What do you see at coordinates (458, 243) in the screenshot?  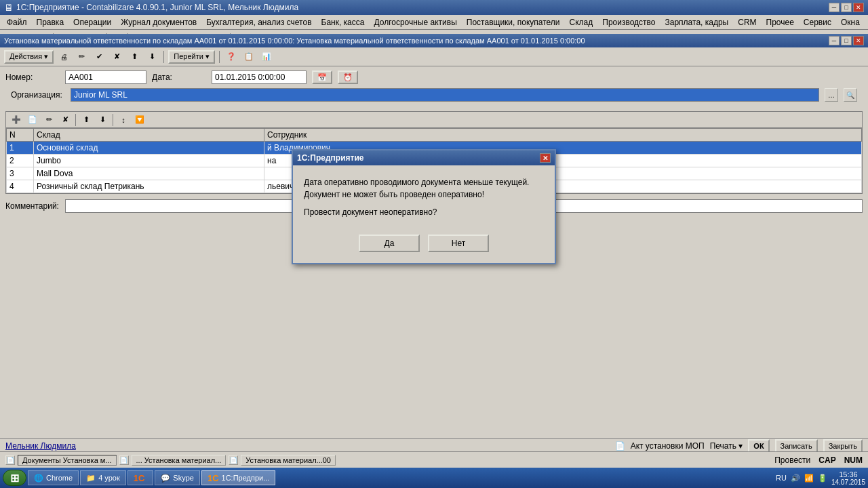 I see `dialog-no-button: Нет` at bounding box center [458, 243].